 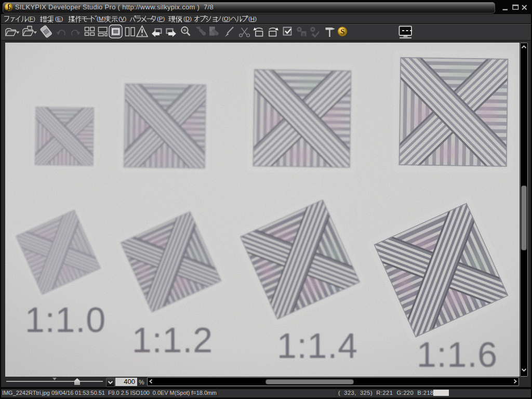 I want to click on svg-text: (E), so click(x=59, y=19).